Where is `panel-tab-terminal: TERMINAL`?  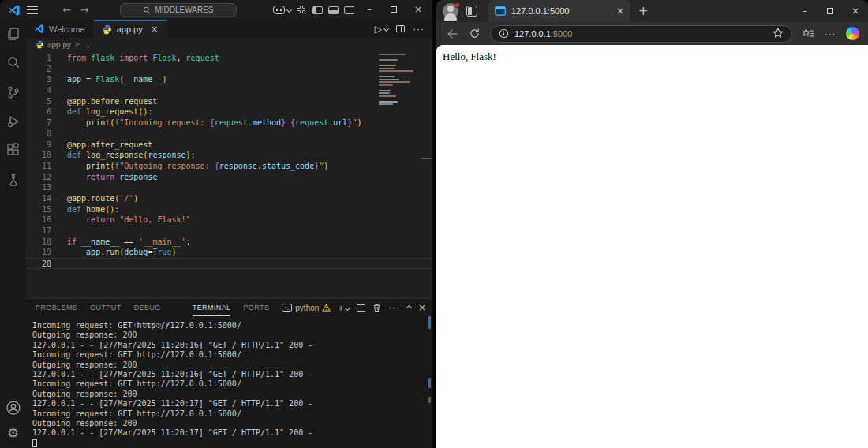
panel-tab-terminal: TERMINAL is located at coordinates (211, 308).